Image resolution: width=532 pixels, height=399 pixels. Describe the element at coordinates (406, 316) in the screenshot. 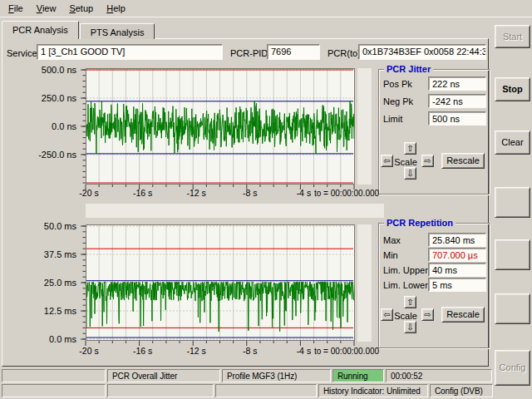

I see `scale-label-pcr-repetition: Scale` at that location.